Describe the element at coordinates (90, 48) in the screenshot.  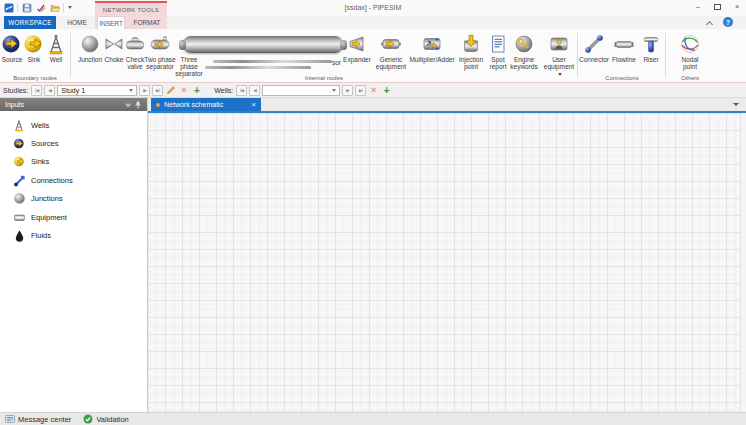
I see `ribbon-item-junction: Junction` at that location.